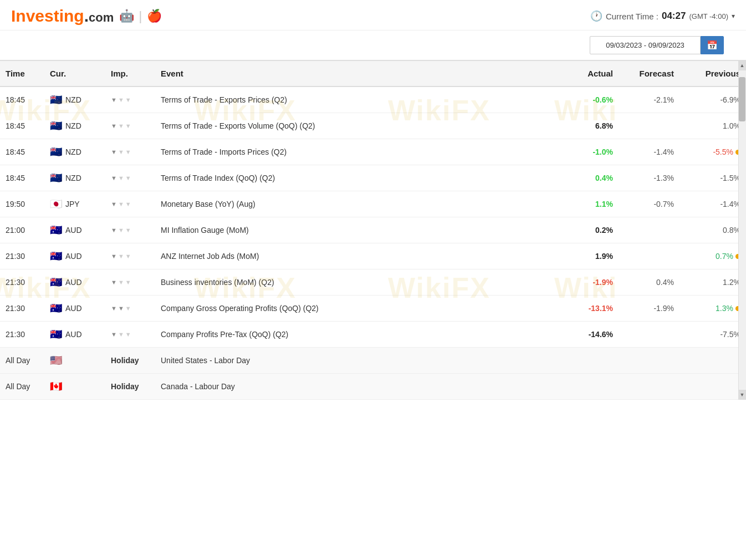 The height and width of the screenshot is (560, 746). Describe the element at coordinates (708, 17) in the screenshot. I see `gmt-offset: (GMT -4:00)` at that location.